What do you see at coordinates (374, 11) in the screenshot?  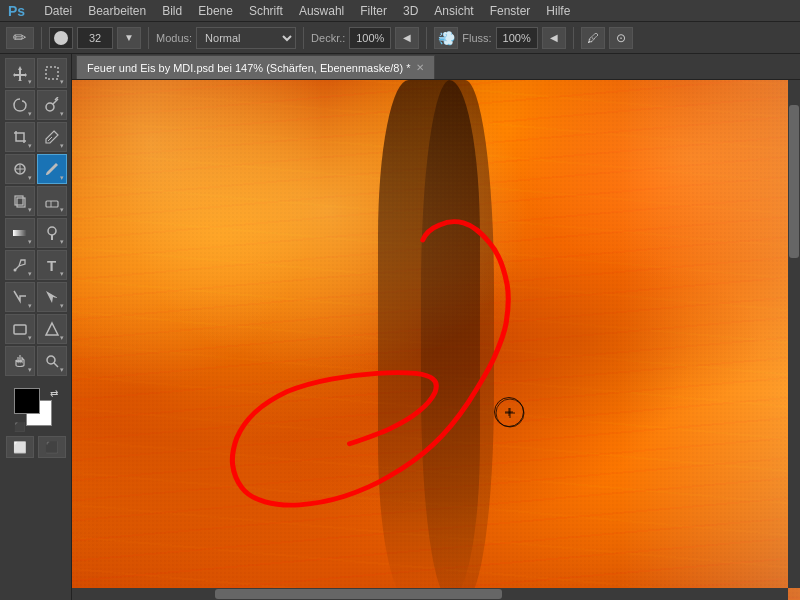 I see `menu-filter: Filter` at bounding box center [374, 11].